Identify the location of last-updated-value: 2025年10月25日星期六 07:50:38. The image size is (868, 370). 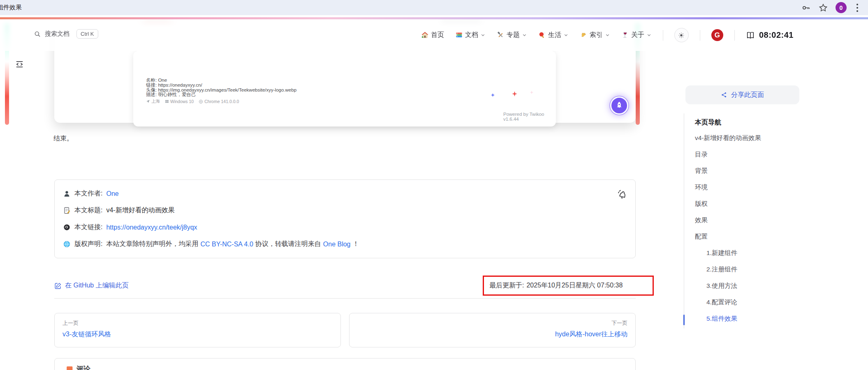
(574, 286).